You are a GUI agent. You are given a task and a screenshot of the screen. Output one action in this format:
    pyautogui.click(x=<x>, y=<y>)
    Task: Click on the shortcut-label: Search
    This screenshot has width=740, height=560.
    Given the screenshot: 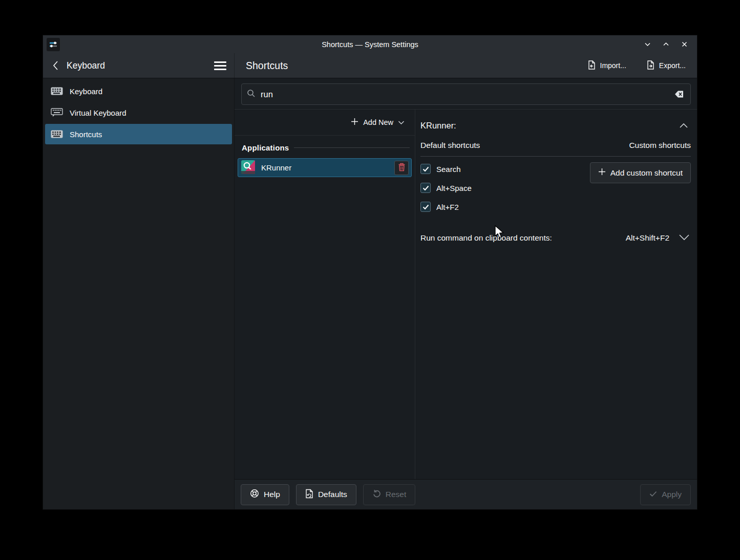 What is the action you would take?
    pyautogui.click(x=449, y=169)
    